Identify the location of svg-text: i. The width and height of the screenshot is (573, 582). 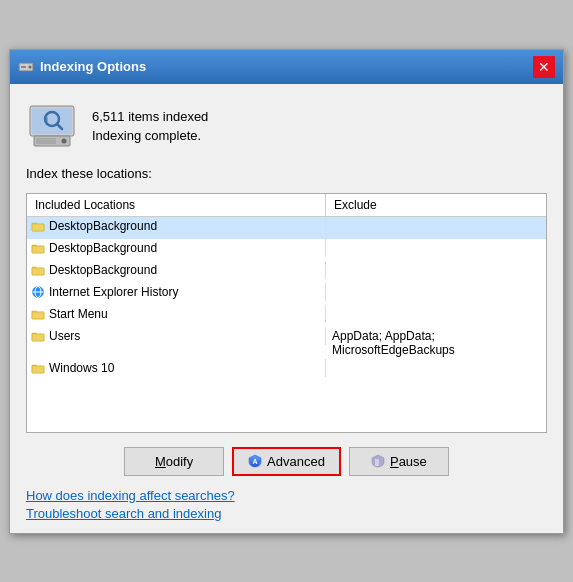
(47, 120).